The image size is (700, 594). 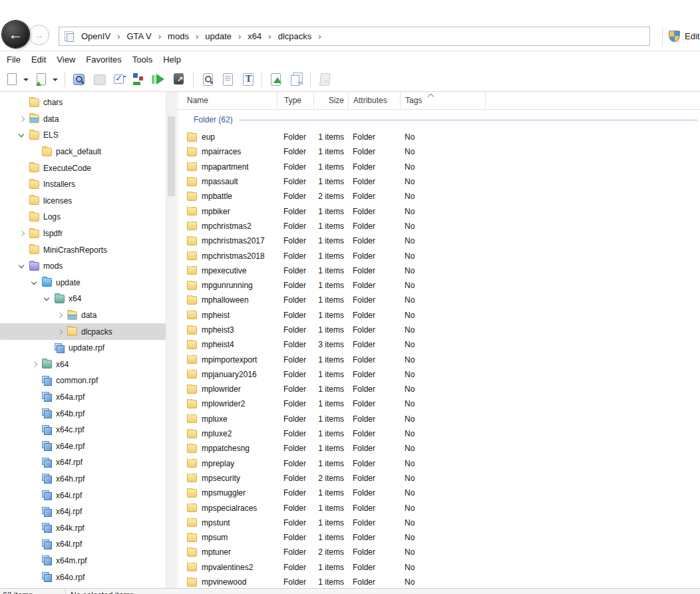 I want to click on tree-item: x64k.rpf, so click(x=83, y=528).